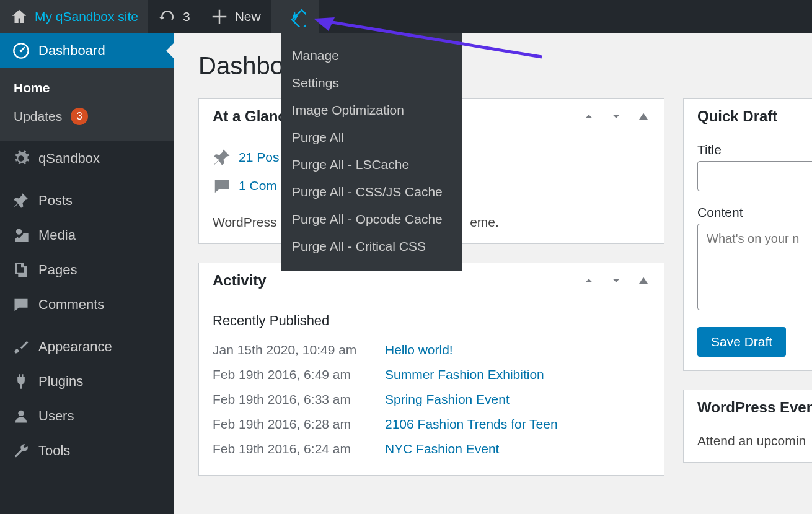 The width and height of the screenshot is (812, 514). Describe the element at coordinates (167, 17) in the screenshot. I see `refresh-icon` at that location.